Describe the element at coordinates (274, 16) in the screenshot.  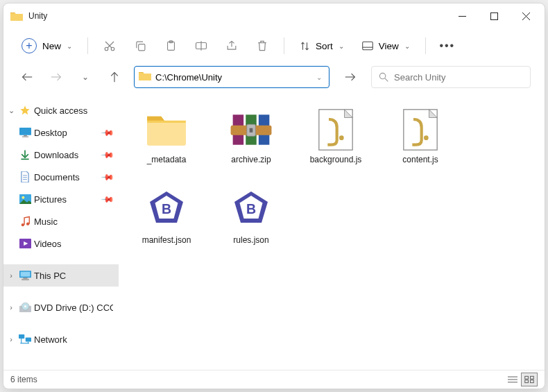
I see `title-bar: Unity` at that location.